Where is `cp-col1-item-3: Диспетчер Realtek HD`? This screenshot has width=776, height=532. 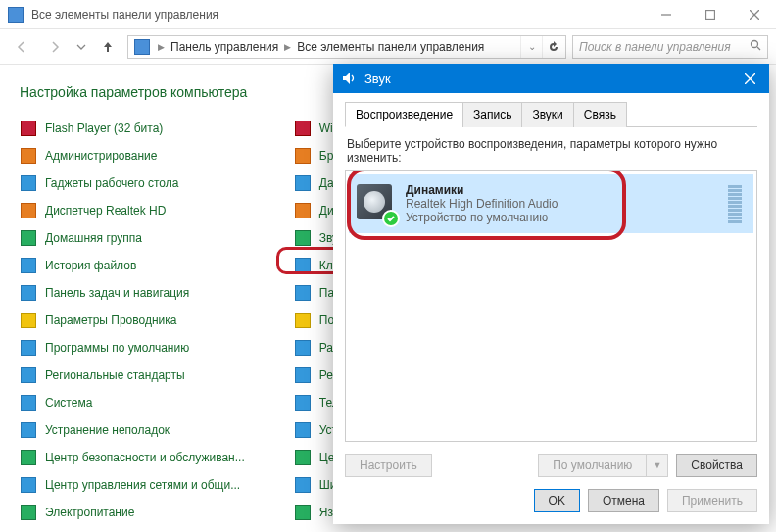
cp-col1-item-3: Диспетчер Realtek HD is located at coordinates (132, 211).